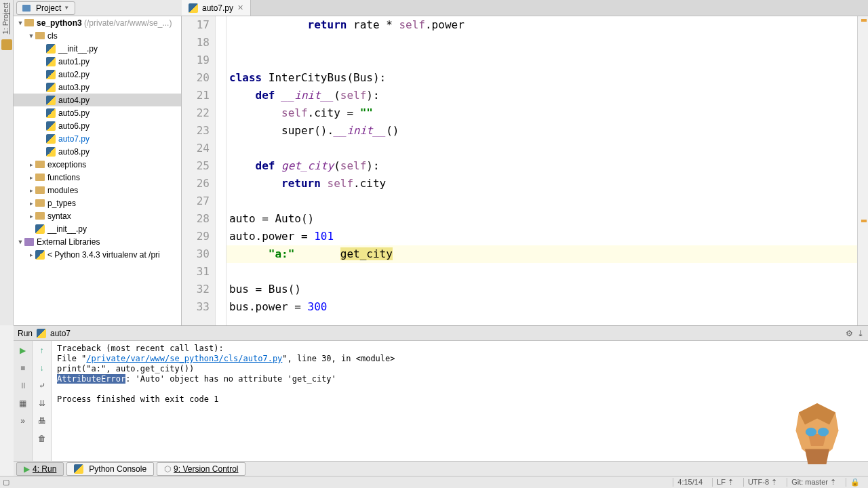 The height and width of the screenshot is (488, 868). What do you see at coordinates (42, 350) in the screenshot?
I see `up-stack-button: ↑` at bounding box center [42, 350].